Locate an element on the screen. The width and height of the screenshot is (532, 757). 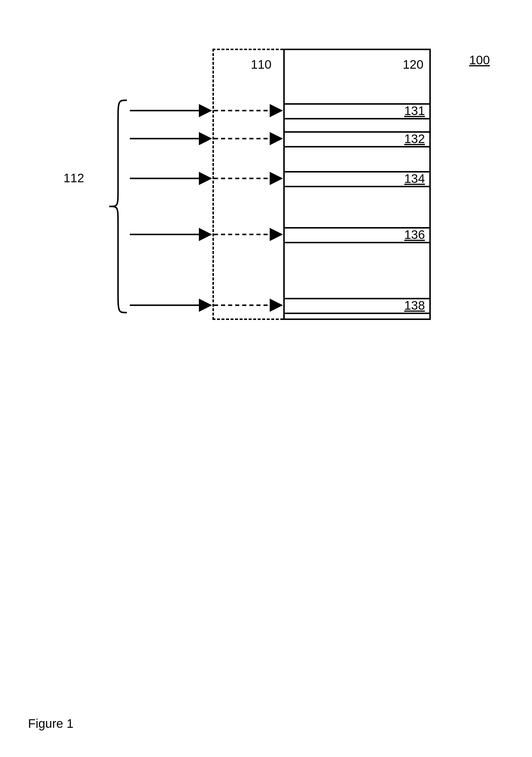
row-label-138: 138 is located at coordinates (410, 305).